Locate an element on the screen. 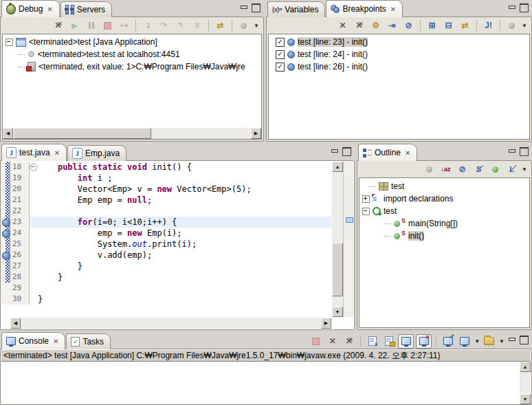  fold-collapse-icon is located at coordinates (33, 168).